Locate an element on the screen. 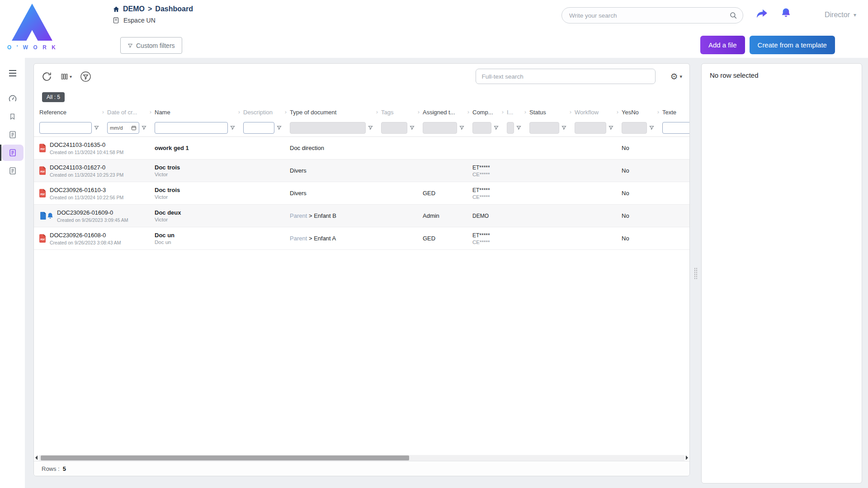 This screenshot has height=488, width=868. column-header-name: Name› is located at coordinates (199, 112).